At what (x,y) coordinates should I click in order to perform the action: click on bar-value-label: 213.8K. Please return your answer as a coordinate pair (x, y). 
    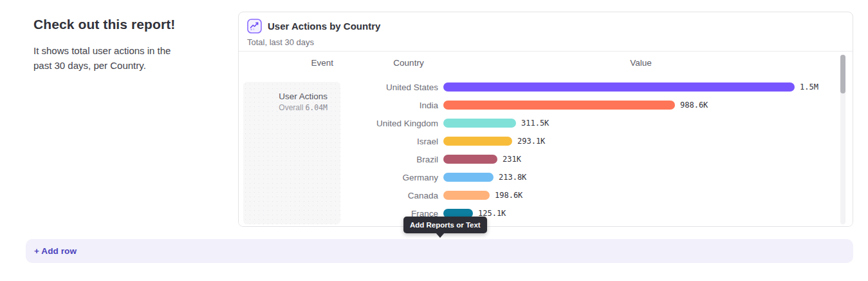
    Looking at the image, I should click on (512, 177).